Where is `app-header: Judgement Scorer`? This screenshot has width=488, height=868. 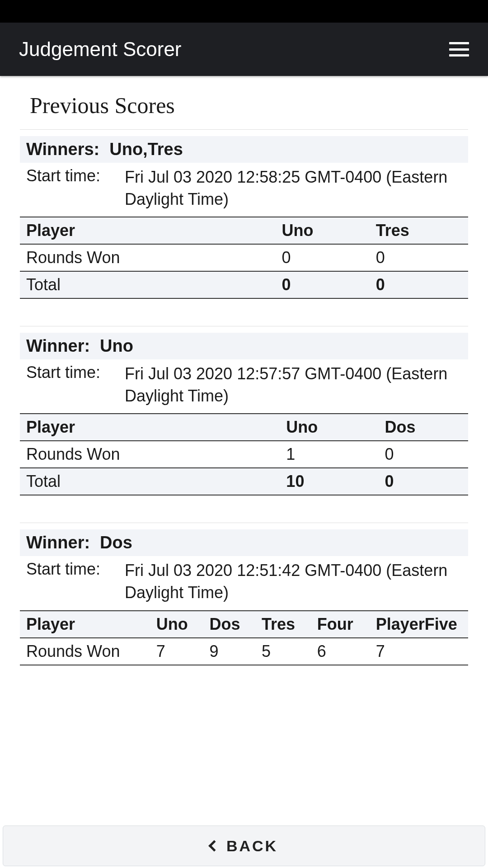
app-header: Judgement Scorer is located at coordinates (244, 49).